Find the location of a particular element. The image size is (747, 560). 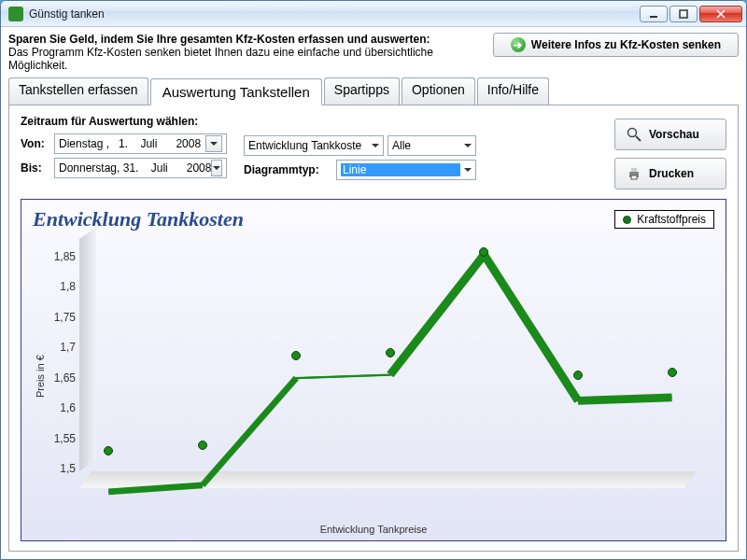

preview-button: Vorschau is located at coordinates (670, 134).